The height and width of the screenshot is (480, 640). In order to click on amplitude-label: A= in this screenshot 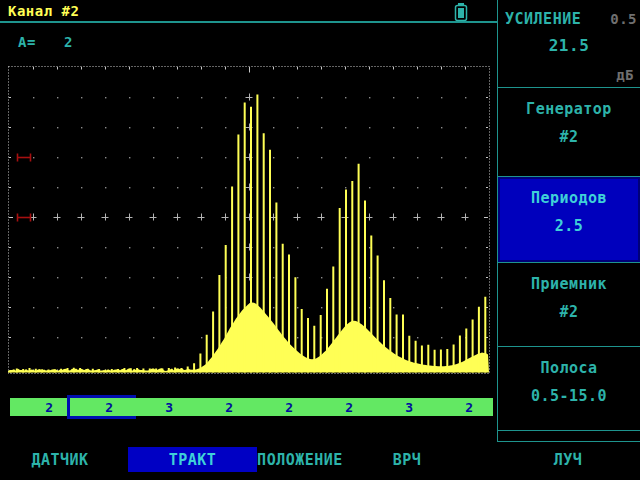, I will do `click(27, 42)`.